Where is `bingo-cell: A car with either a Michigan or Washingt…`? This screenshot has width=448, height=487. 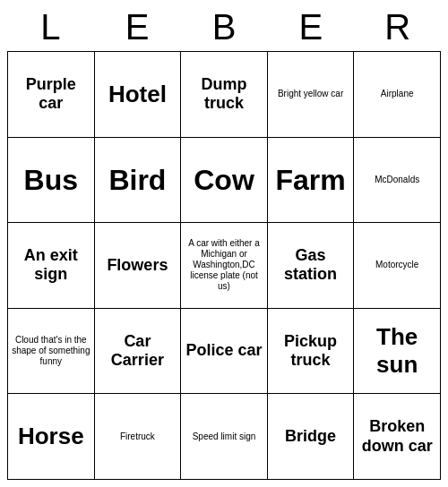
bingo-cell: A car with either a Michigan or Washingt… is located at coordinates (224, 266).